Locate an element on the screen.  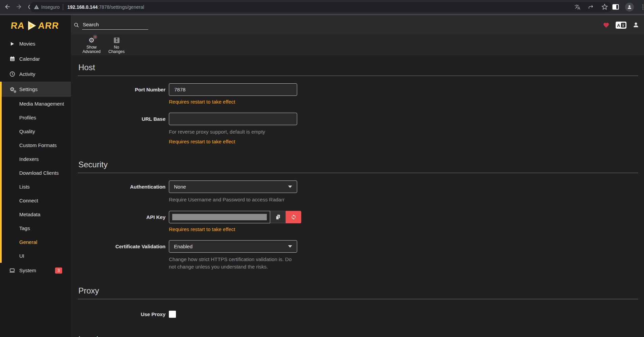
sidebar-item-metadata: Metadata is located at coordinates (35, 215).